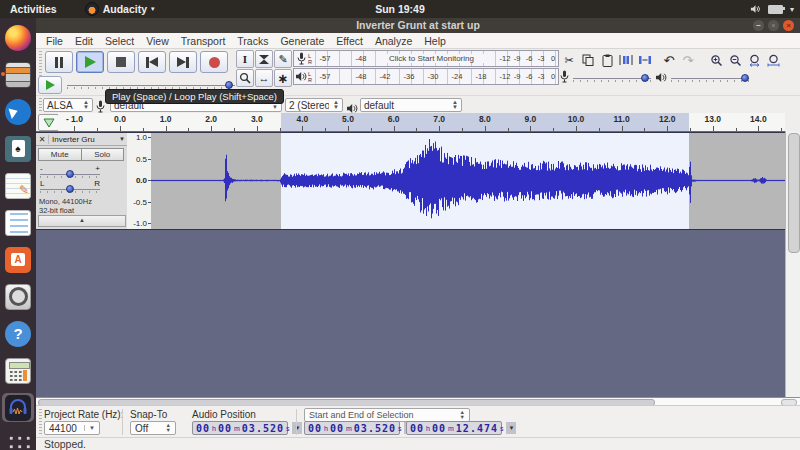 The height and width of the screenshot is (450, 800). Describe the element at coordinates (204, 41) in the screenshot. I see `menu-transport: Transport` at that location.